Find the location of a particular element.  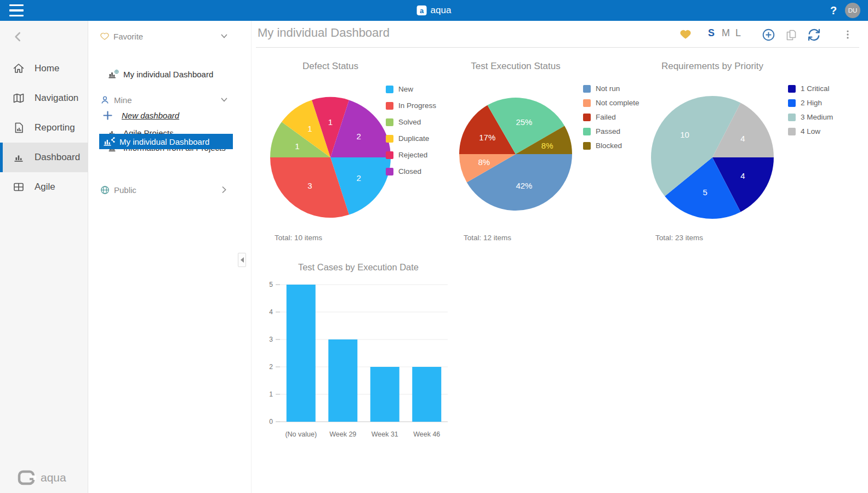

board-grid-icon is located at coordinates (19, 187).